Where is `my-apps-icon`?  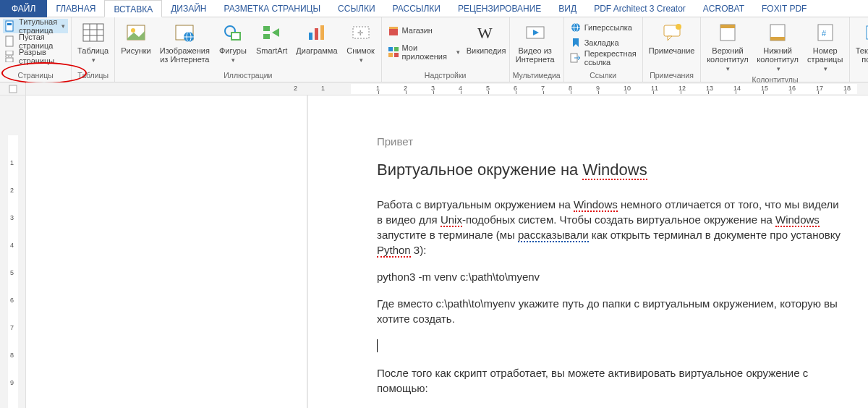 my-apps-icon is located at coordinates (393, 52).